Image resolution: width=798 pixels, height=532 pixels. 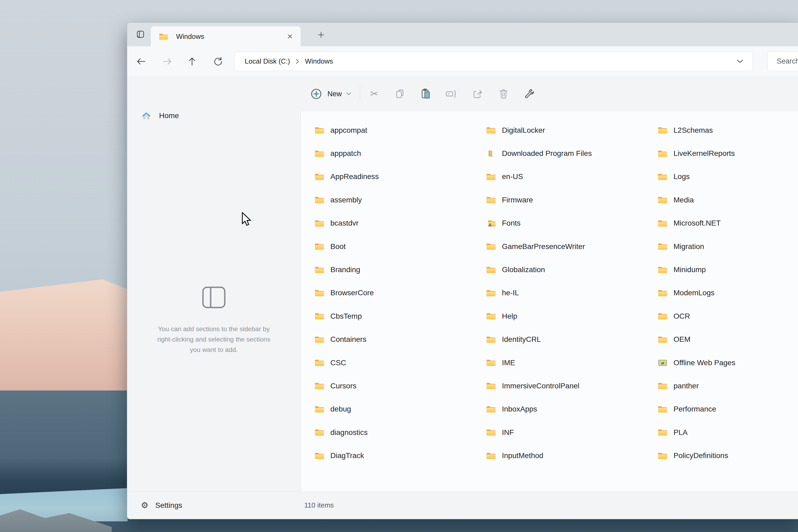 What do you see at coordinates (740, 61) in the screenshot?
I see `address-dropdown-button` at bounding box center [740, 61].